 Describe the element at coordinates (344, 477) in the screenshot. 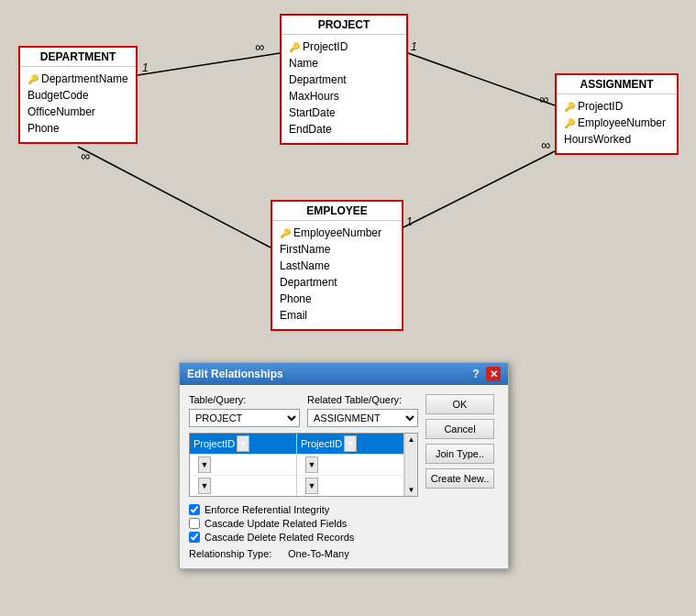

I see `dialog-body: Table/Query: Related Table/Query: PROJEC…` at that location.